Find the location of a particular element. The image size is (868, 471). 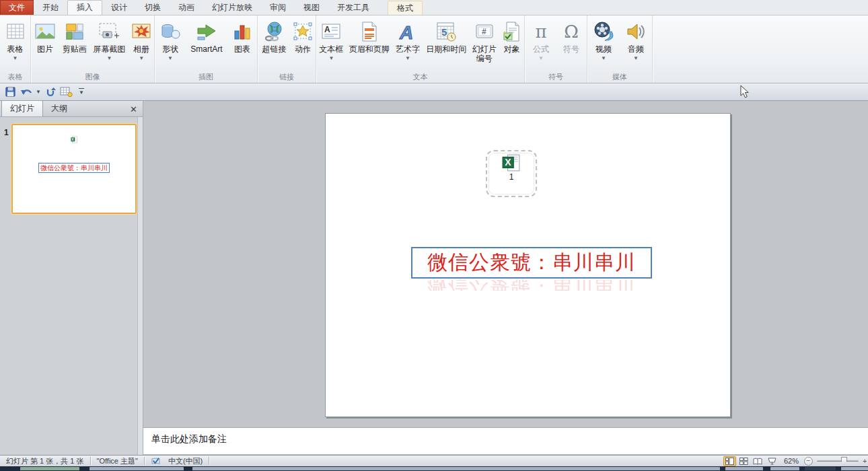

tab-outline: 大纲 is located at coordinates (59, 109).